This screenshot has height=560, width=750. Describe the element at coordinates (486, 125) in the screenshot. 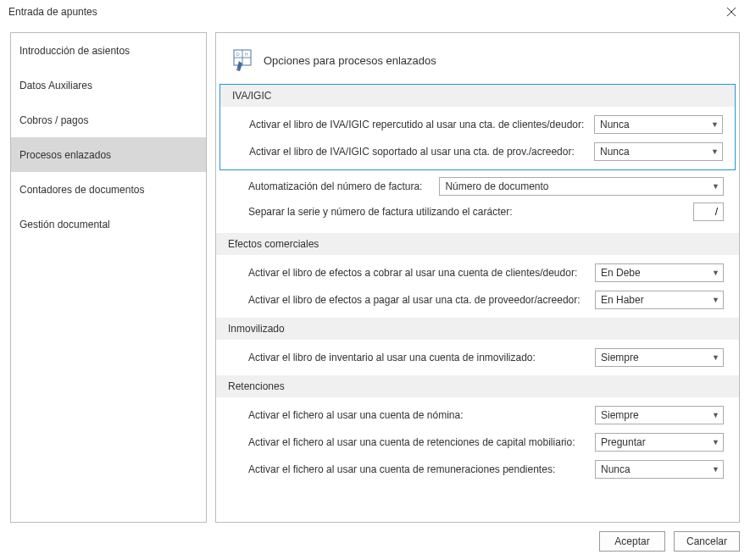

I see `row-iva-repercutido: Activar el libro de IVA/IGIC repercutido…` at that location.